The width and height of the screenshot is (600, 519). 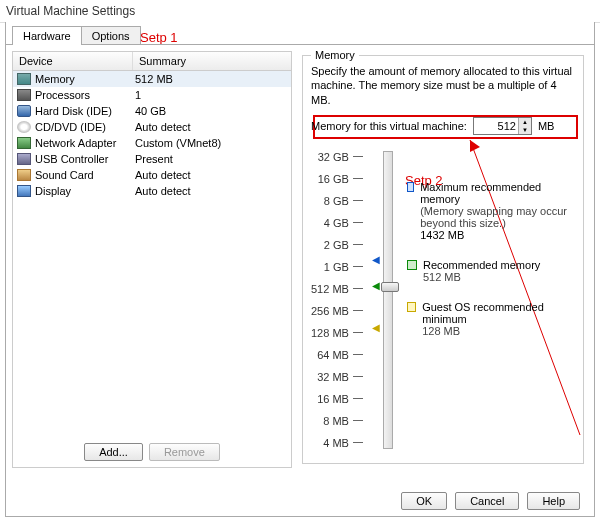 I want to click on device-row-memory: Memory 512 MB, so click(x=152, y=79).